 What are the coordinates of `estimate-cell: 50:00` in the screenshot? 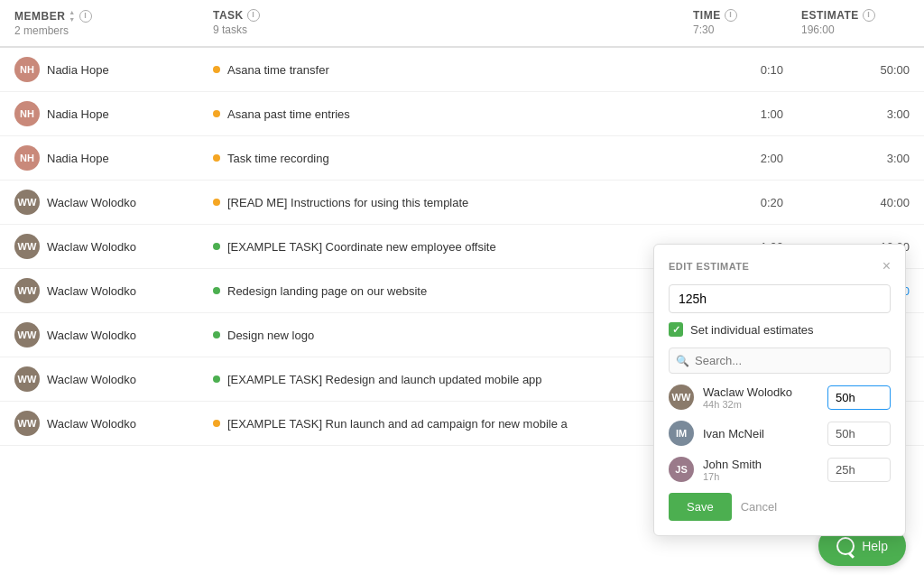 It's located at (855, 70).